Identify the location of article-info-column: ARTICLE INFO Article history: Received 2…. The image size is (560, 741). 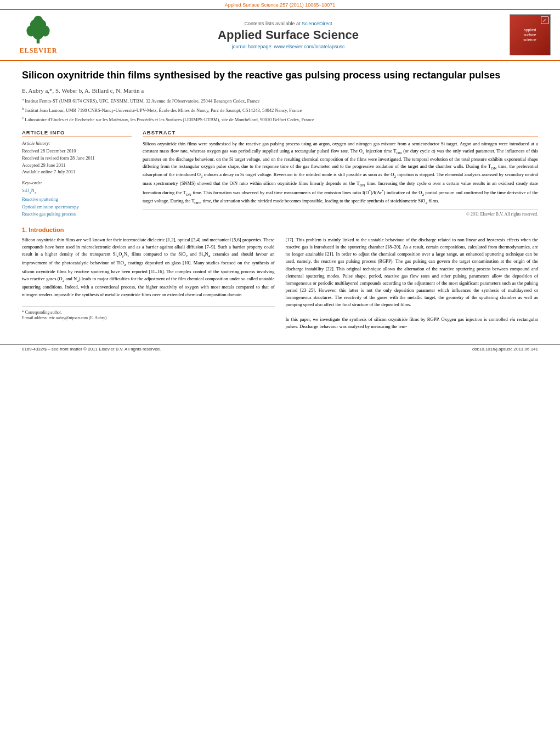
(77, 174).